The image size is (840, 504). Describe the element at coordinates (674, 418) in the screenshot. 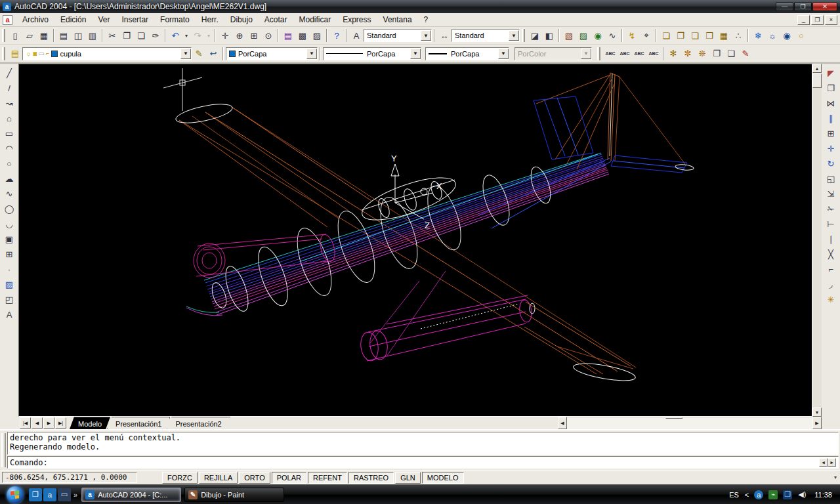

I see `horizontal-scroll-thumb` at that location.